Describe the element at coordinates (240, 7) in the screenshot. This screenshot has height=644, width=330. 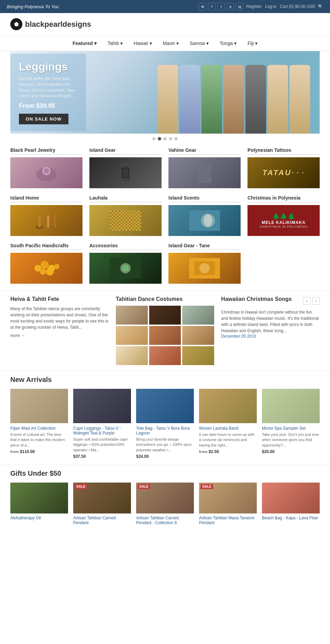
I see `instagram-icon: ig` at that location.